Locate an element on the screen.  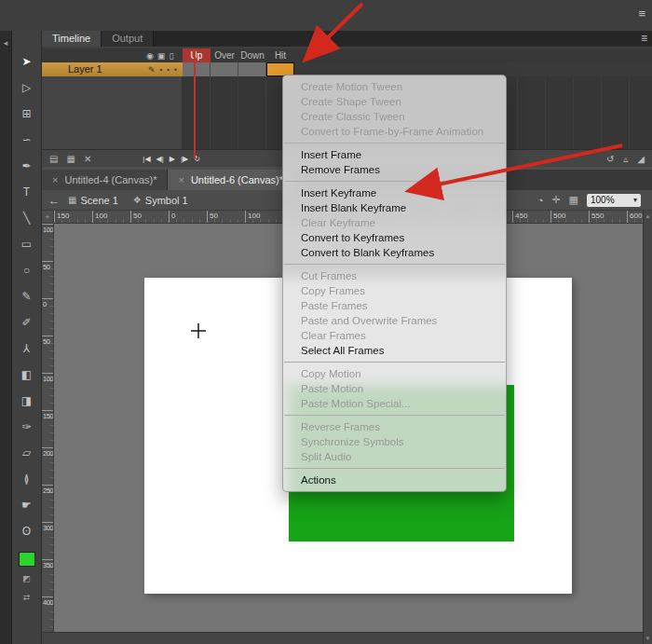
dock-strip: ◂ is located at coordinates (6, 337).